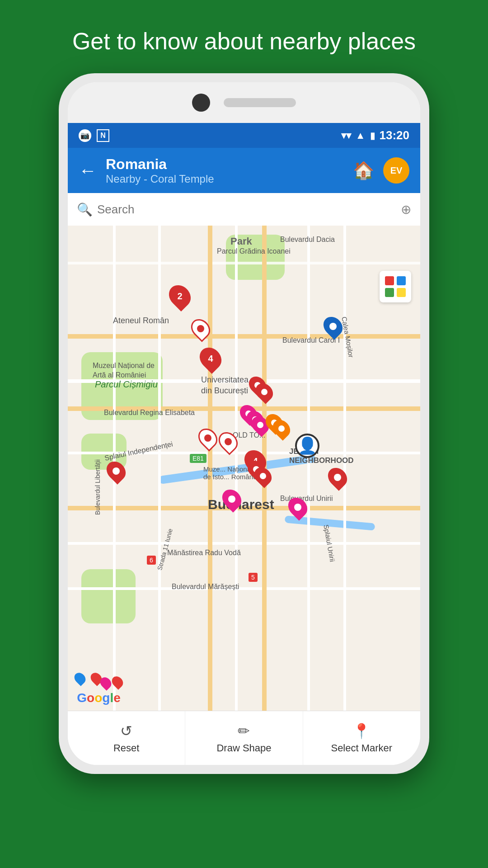  What do you see at coordinates (99, 689) in the screenshot?
I see `google-logo-area: G o o g l e` at bounding box center [99, 689].